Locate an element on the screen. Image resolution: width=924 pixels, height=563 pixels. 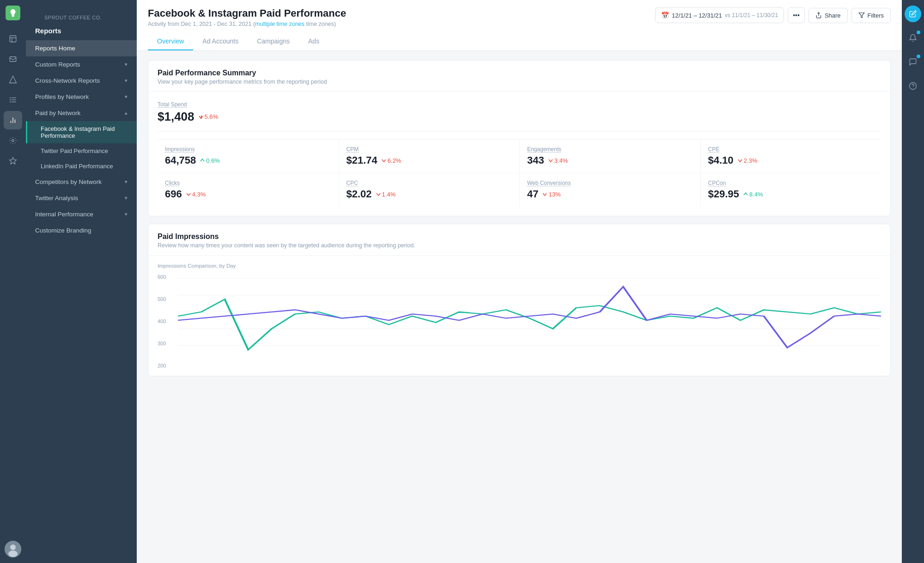
twitter-analysis-label: Twitter Analysis is located at coordinates (80, 198).